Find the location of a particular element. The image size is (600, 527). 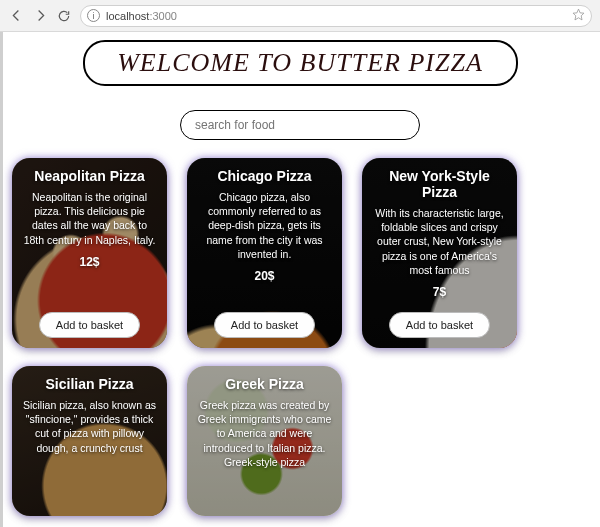

pizza-card: Sicilian PizzaSicilian pizza, also known… is located at coordinates (90, 441).